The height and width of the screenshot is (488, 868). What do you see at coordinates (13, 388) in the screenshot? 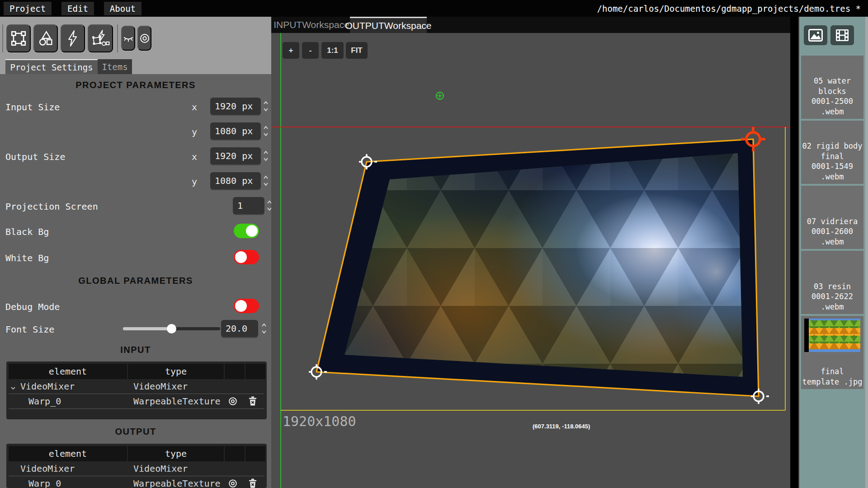
I see `collapse-chevron-icon` at bounding box center [13, 388].